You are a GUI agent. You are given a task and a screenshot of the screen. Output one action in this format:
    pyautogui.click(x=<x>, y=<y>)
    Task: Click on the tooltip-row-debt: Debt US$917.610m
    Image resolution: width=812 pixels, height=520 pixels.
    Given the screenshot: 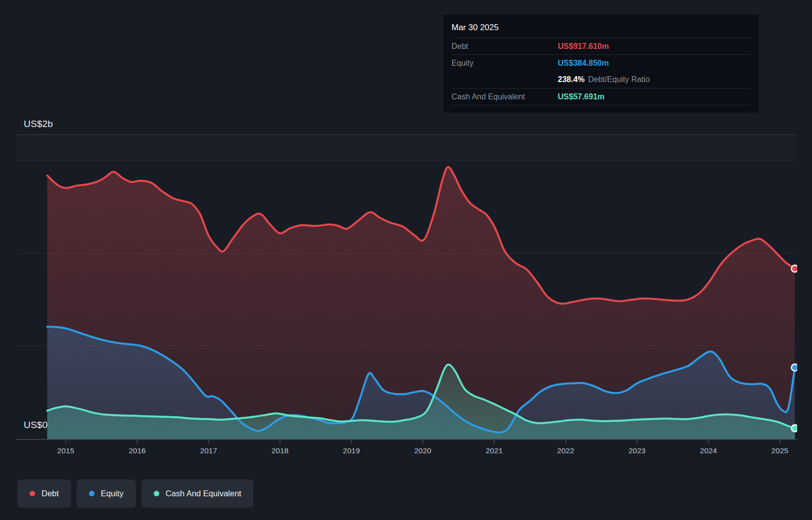 What is the action you would take?
    pyautogui.click(x=601, y=46)
    